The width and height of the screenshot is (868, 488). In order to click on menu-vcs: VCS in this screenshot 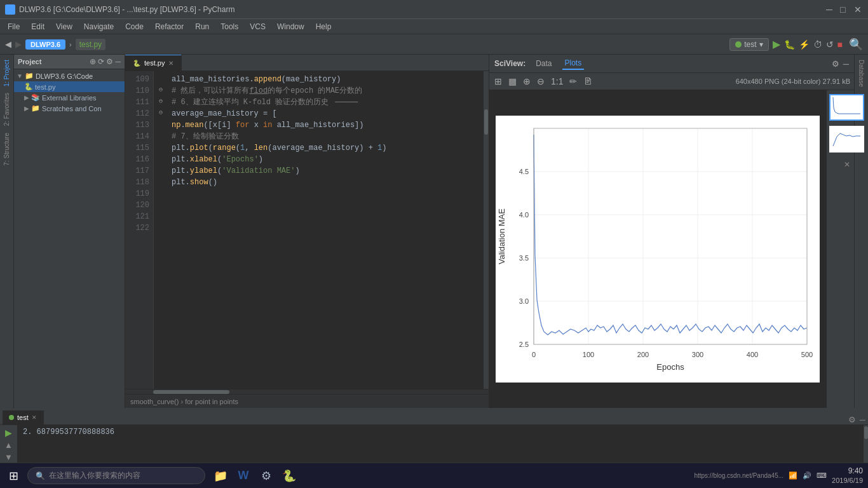, I will do `click(258, 27)`.